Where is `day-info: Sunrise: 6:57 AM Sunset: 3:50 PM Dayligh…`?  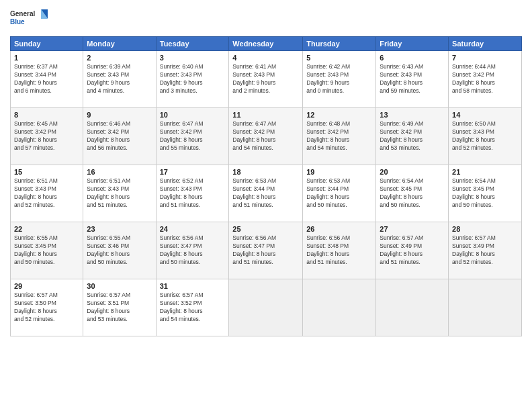
day-info: Sunrise: 6:57 AM Sunset: 3:50 PM Dayligh… is located at coordinates (47, 308).